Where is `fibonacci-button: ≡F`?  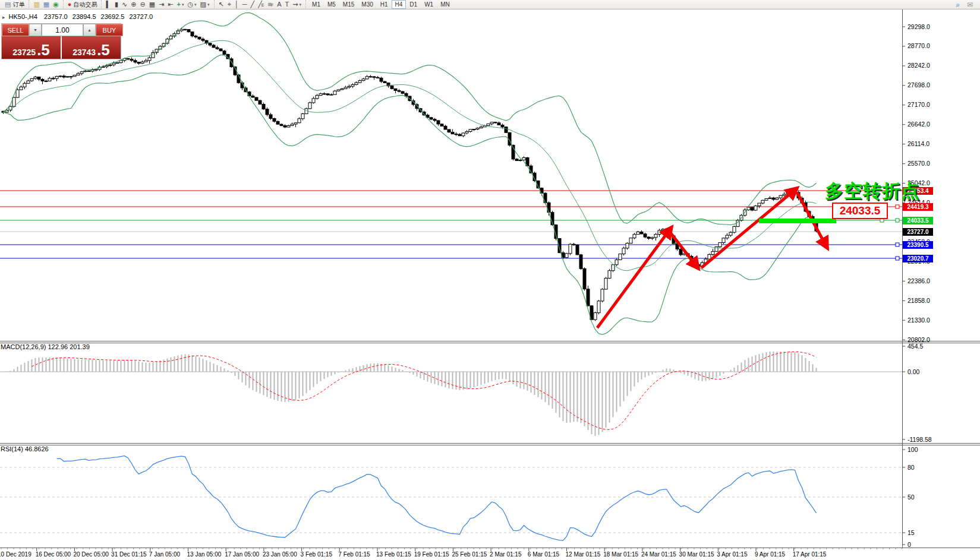 fibonacci-button: ≡F is located at coordinates (271, 5).